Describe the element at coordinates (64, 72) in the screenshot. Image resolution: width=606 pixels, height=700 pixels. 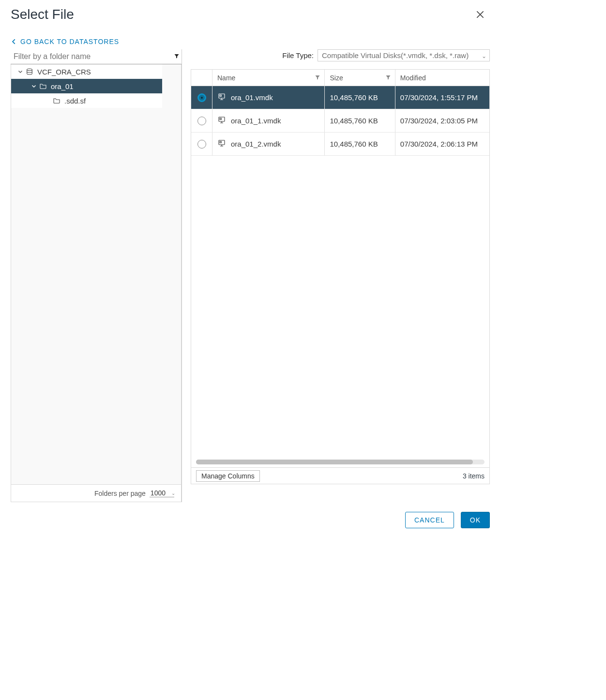
I see `tree-node-label: VCF_ORA_CRS` at that location.